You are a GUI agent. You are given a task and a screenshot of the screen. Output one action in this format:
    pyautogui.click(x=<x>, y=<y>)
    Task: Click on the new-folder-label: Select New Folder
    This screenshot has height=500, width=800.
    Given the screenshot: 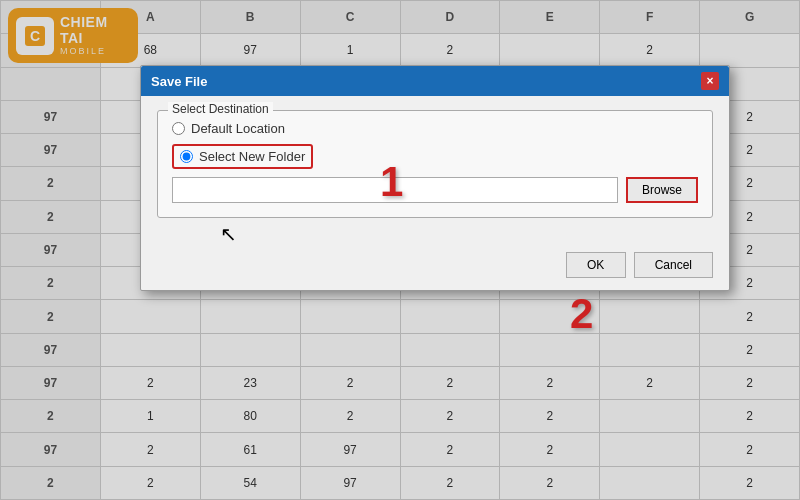 What is the action you would take?
    pyautogui.click(x=252, y=156)
    